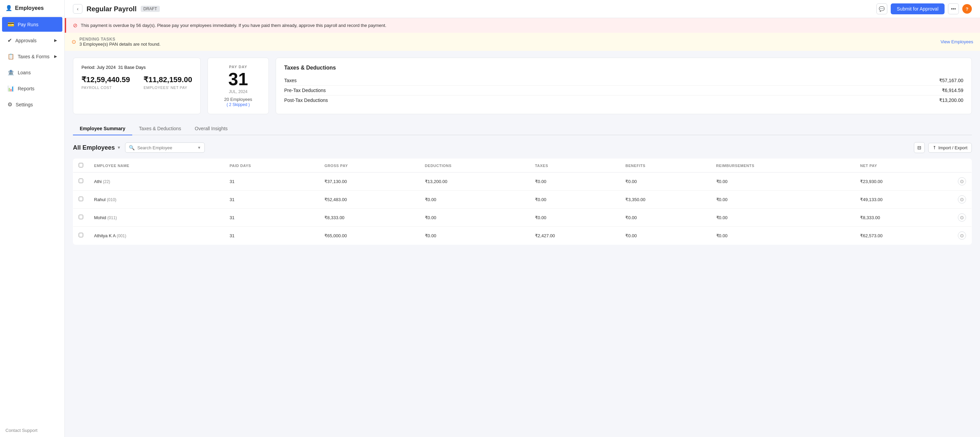 The width and height of the screenshot is (980, 437). Describe the element at coordinates (106, 83) in the screenshot. I see `payroll-cost-item: ₹12,59,440.59 PAYROLL COST` at that location.